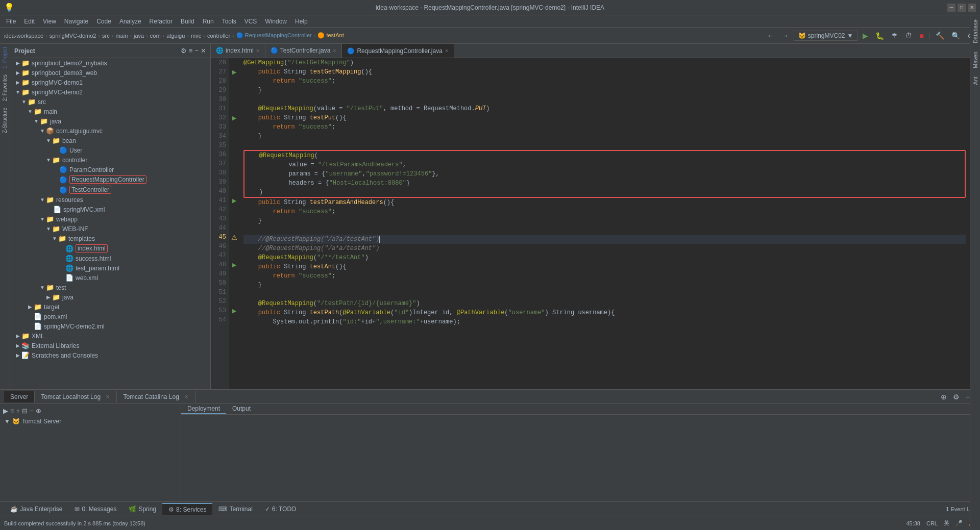 The width and height of the screenshot is (980, 530). Describe the element at coordinates (110, 102) in the screenshot. I see `tree-item-src: ▼ 📁 src` at that location.